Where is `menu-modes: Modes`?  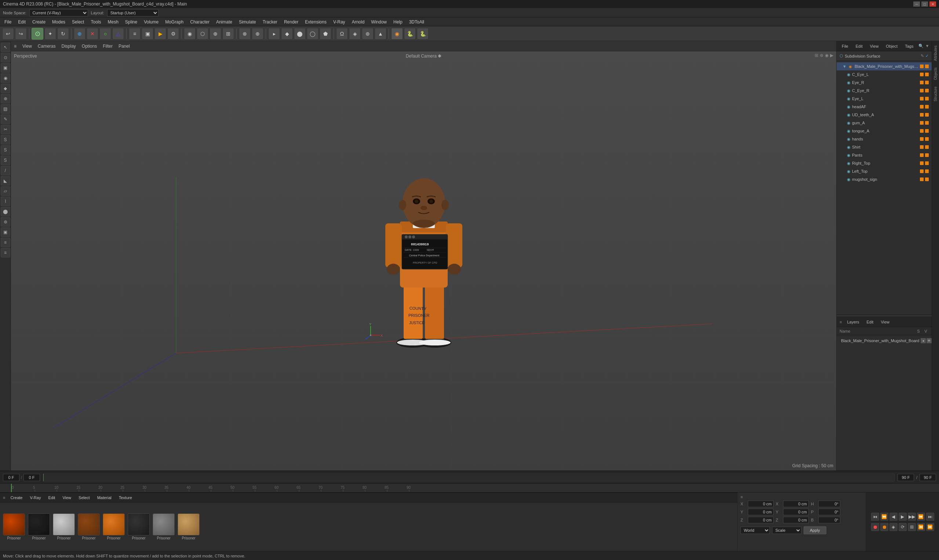
menu-modes: Modes is located at coordinates (59, 22).